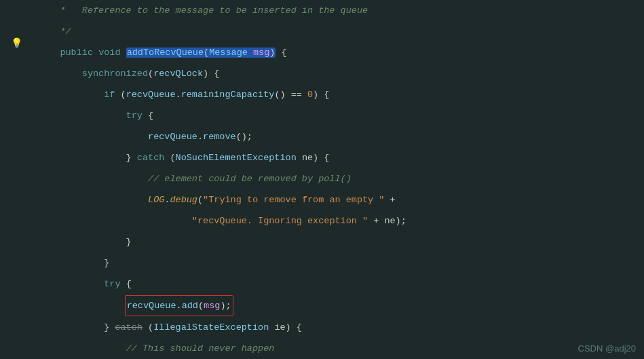 This screenshot has height=359, width=644. Describe the element at coordinates (322, 179) in the screenshot. I see `code-line-9: // element could be removed by poll()` at that location.